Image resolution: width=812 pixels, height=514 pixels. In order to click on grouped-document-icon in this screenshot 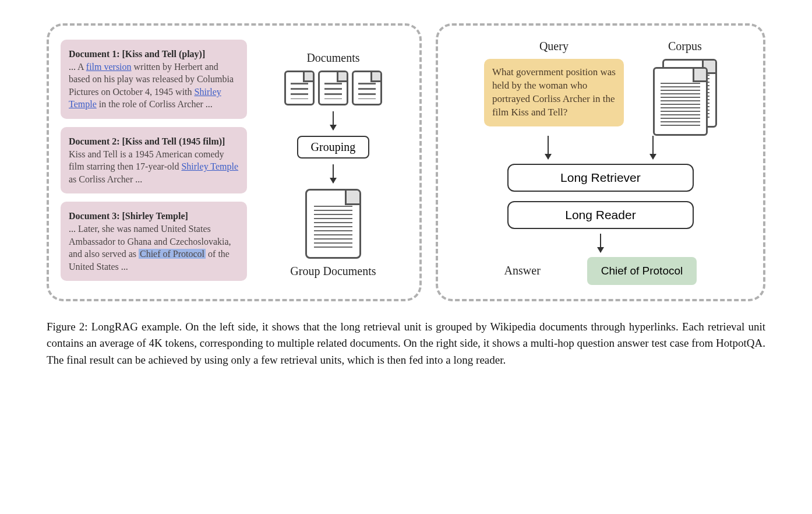, I will do `click(333, 224)`.